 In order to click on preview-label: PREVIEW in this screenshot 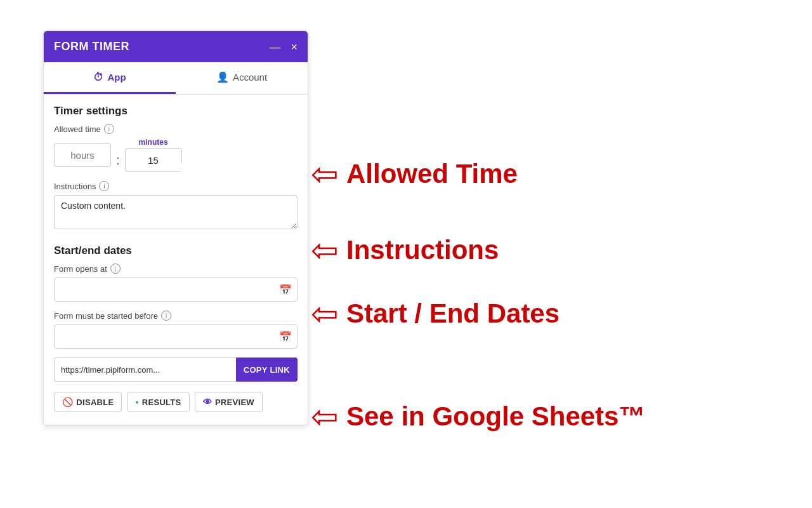, I will do `click(235, 403)`.